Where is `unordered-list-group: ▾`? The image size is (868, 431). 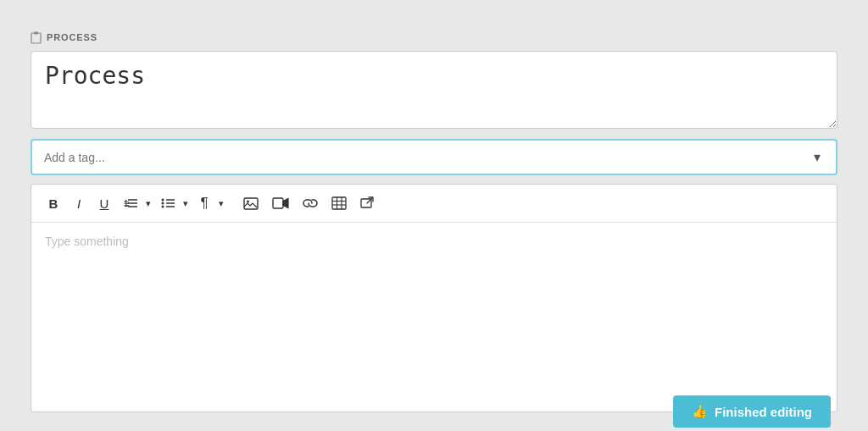
unordered-list-group: ▾ is located at coordinates (173, 203).